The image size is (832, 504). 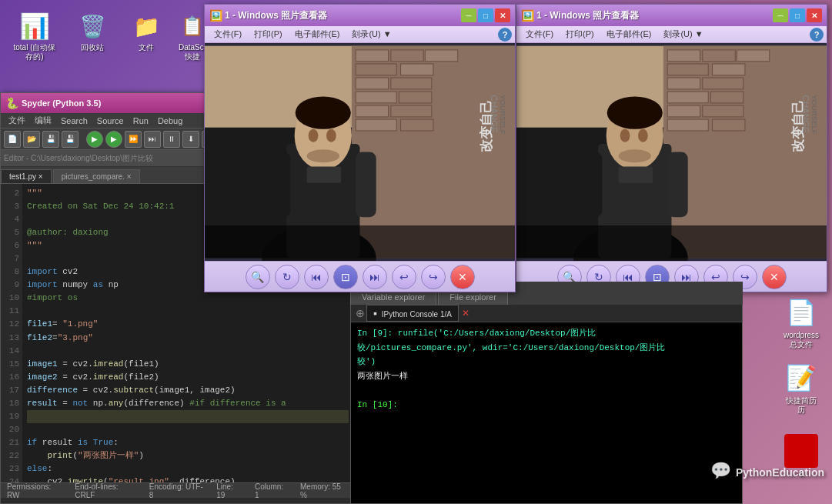 What do you see at coordinates (271, 491) in the screenshot?
I see `statusbar-column: Column: 1` at bounding box center [271, 491].